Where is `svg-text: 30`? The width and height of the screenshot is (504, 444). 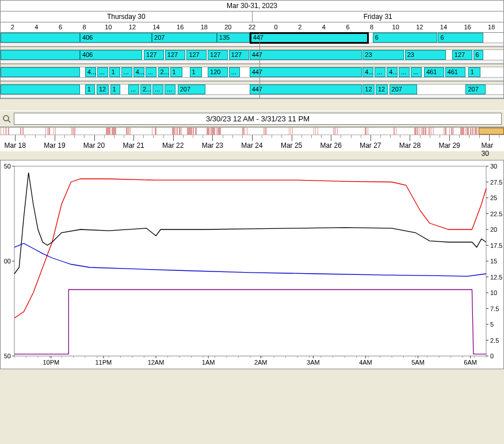
svg-text: 30 is located at coordinates (494, 166).